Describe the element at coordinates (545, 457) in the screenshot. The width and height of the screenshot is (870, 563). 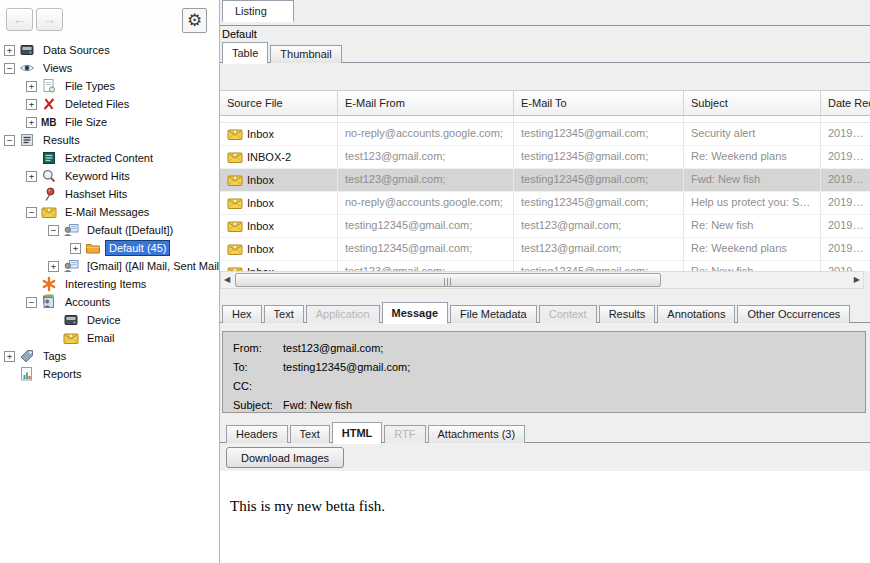
I see `message-button-row: Download Images` at that location.